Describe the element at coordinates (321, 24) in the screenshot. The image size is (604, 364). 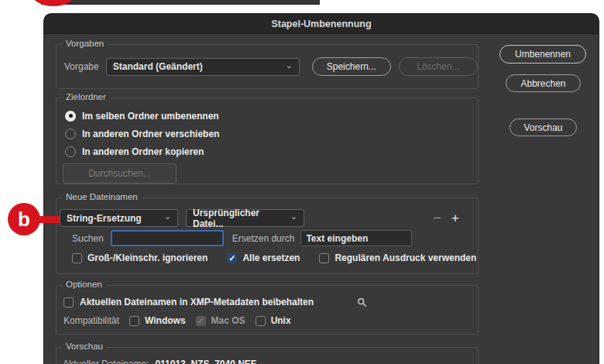
I see `dialog-titlebar: Stapel-Umbenennung` at that location.